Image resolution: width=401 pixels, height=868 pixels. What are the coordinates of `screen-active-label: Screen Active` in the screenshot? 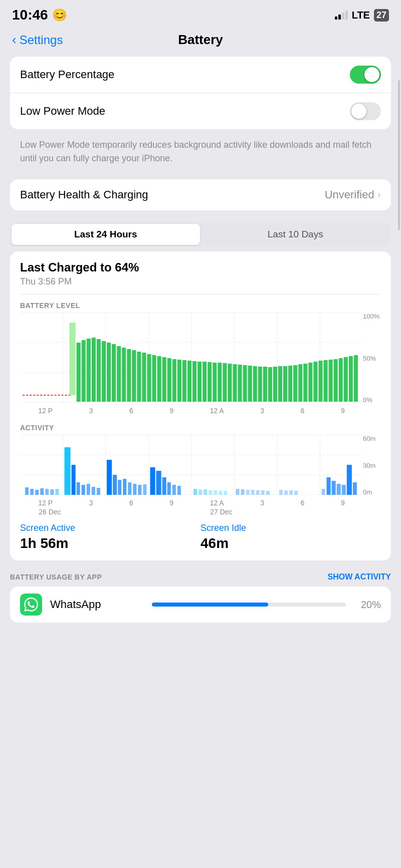 It's located at (110, 528).